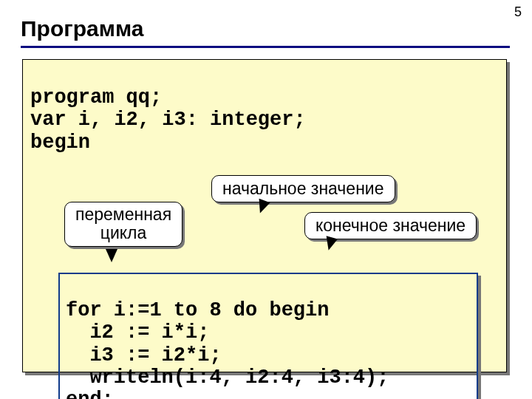  What do you see at coordinates (61, 143) in the screenshot?
I see `code-line: begin` at bounding box center [61, 143].